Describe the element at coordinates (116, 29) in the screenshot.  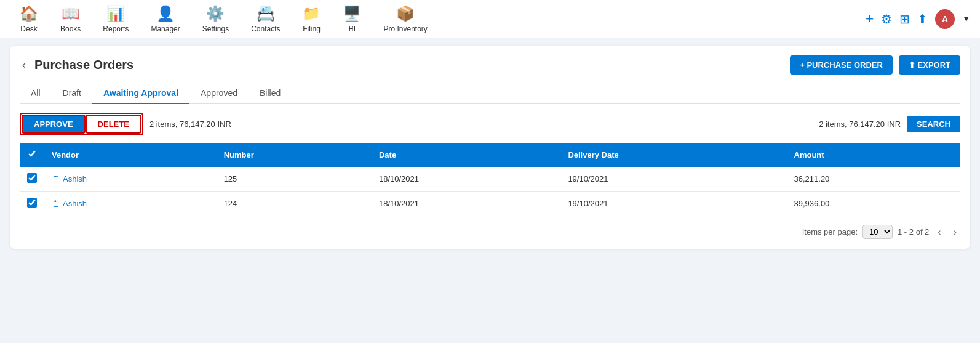
I see `nav-label-reports: Reports` at that location.